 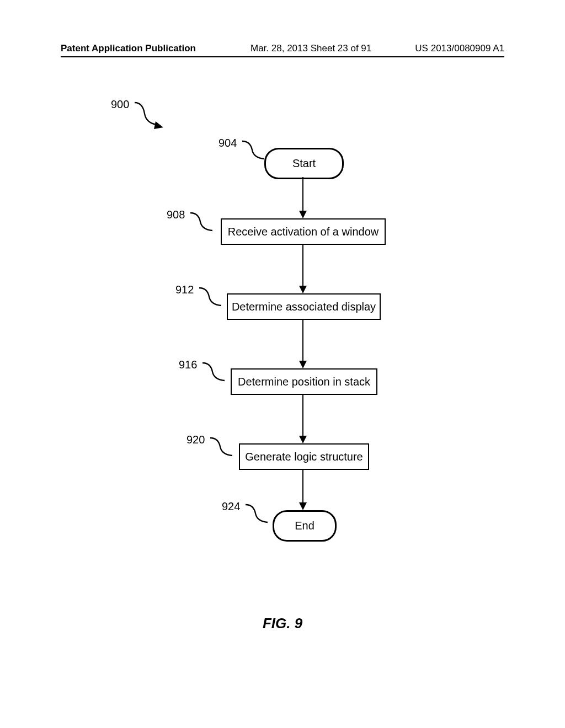 I want to click on ref-924: 924, so click(x=231, y=506).